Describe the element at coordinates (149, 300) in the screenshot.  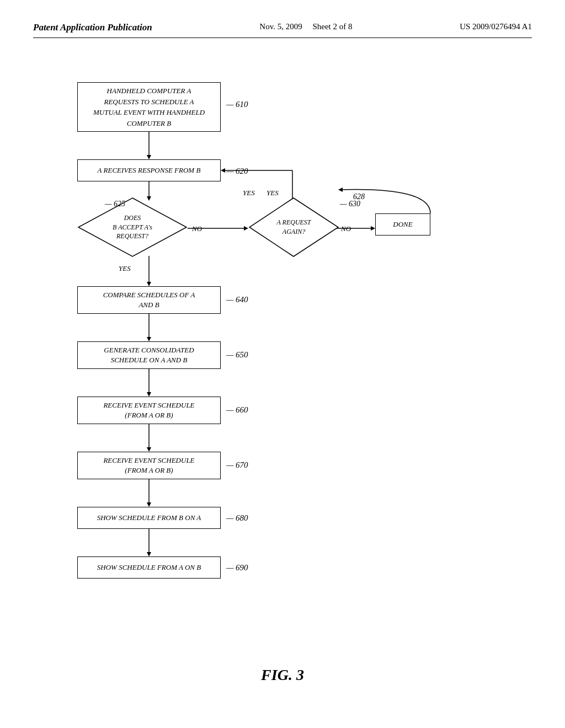
I see `box-640-text: COMPARE SCHEDULES OF AAND B` at that location.